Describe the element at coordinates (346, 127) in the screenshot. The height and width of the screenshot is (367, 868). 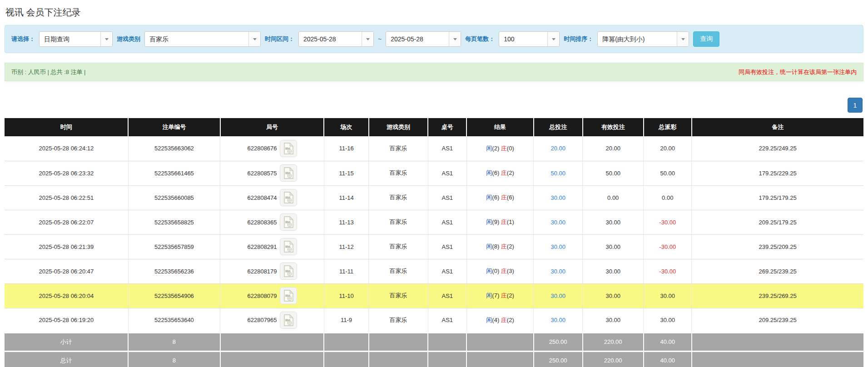
I see `column-header: 场次` at that location.